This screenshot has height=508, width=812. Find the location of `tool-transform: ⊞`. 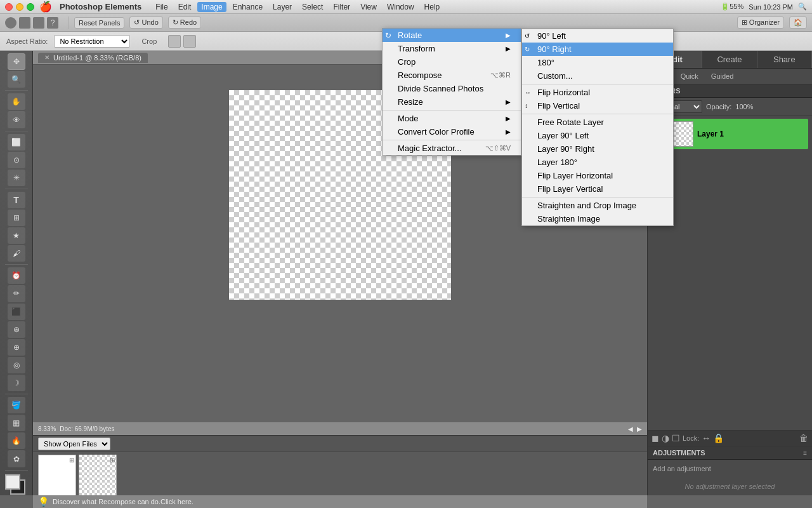

tool-transform: ⊞ is located at coordinates (16, 218).